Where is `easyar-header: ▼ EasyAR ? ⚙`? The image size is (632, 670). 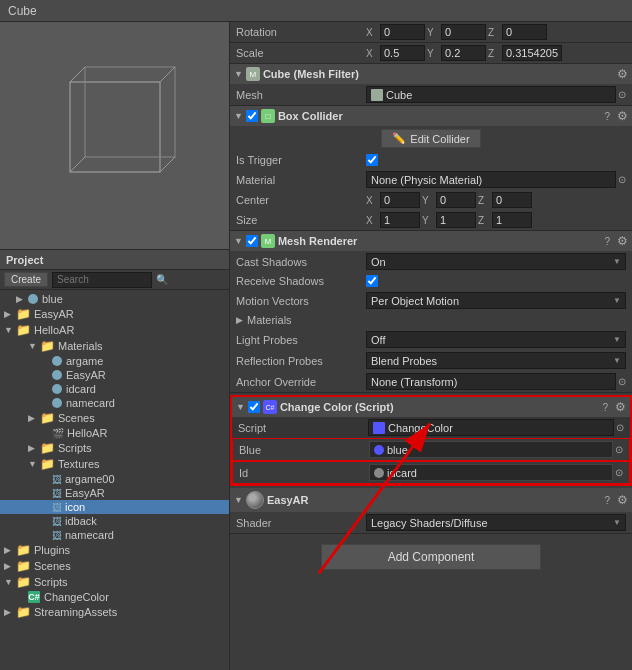
easyar-header: ▼ EasyAR ? ⚙ is located at coordinates (431, 500).